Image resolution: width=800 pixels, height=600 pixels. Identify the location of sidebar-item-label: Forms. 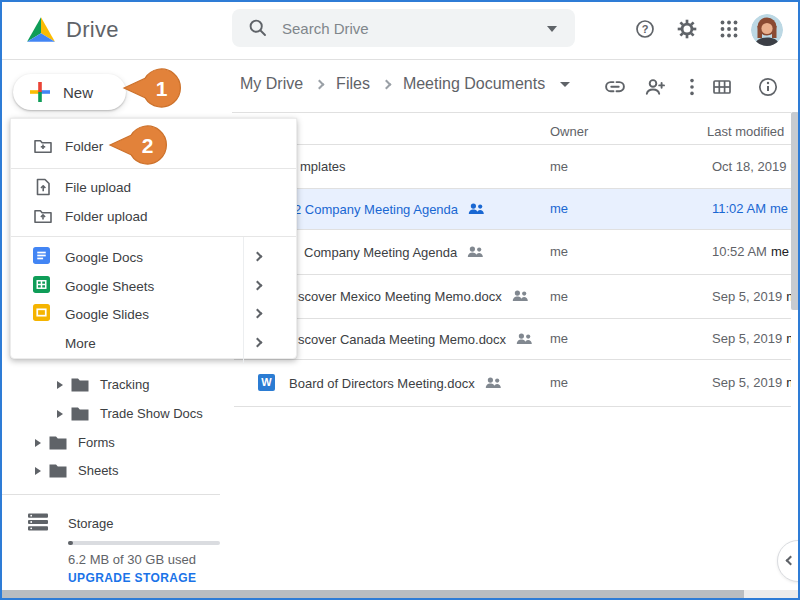
(96, 442).